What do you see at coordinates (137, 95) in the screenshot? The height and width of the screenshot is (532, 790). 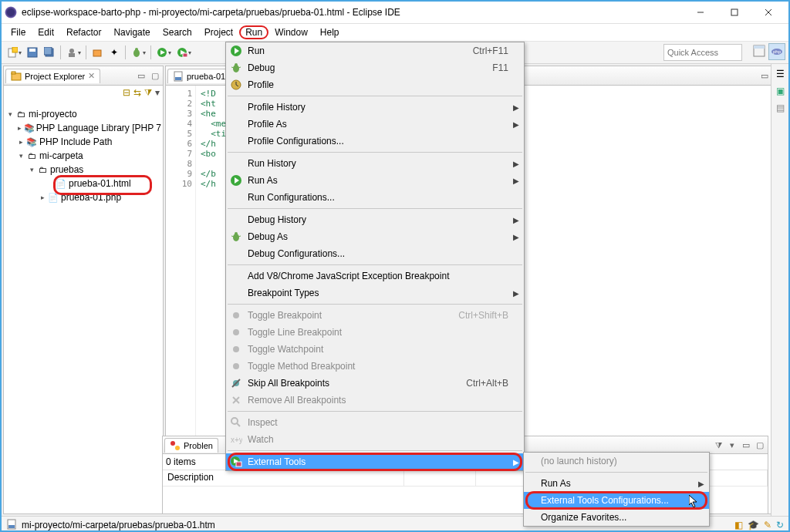 I see `link-editor-icon: ⇆` at bounding box center [137, 95].